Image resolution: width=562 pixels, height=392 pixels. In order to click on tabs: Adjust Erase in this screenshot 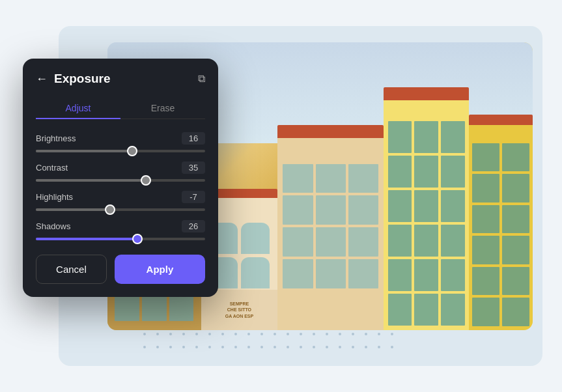, I will do `click(120, 108)`.